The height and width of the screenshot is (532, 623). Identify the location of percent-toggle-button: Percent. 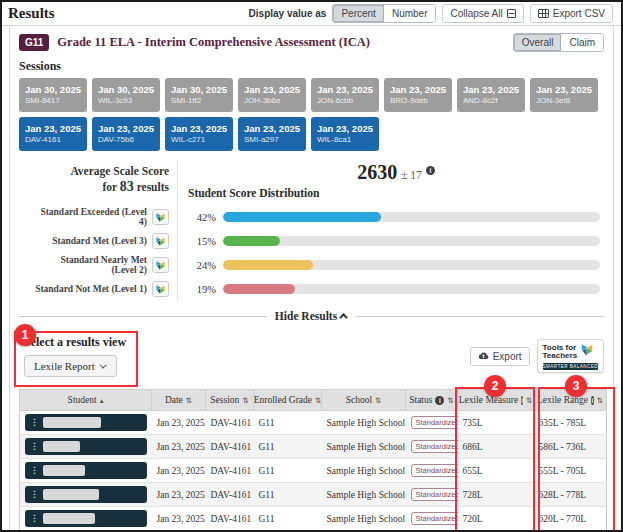
(358, 14).